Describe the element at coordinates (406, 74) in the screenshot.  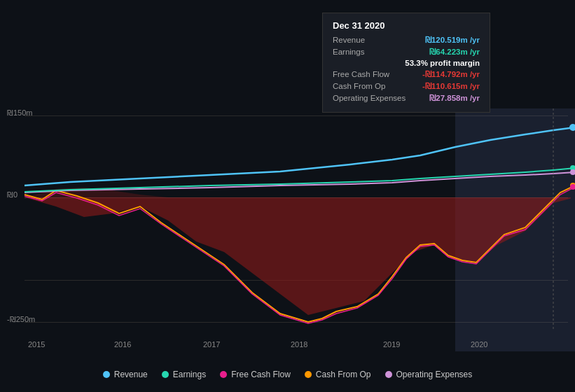
I see `tooltip-fcf-row: Free Cash Flow -₪114.792m /yr` at that location.